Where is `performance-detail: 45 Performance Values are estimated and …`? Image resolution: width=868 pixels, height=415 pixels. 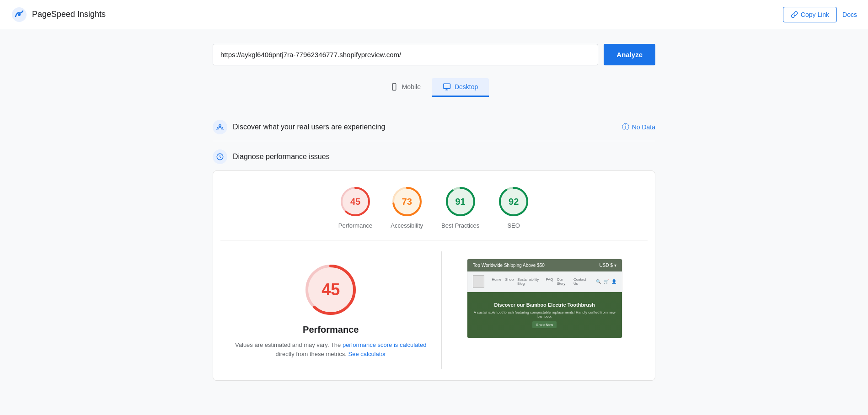
performance-detail: 45 Performance Values are estimated and … is located at coordinates (434, 310).